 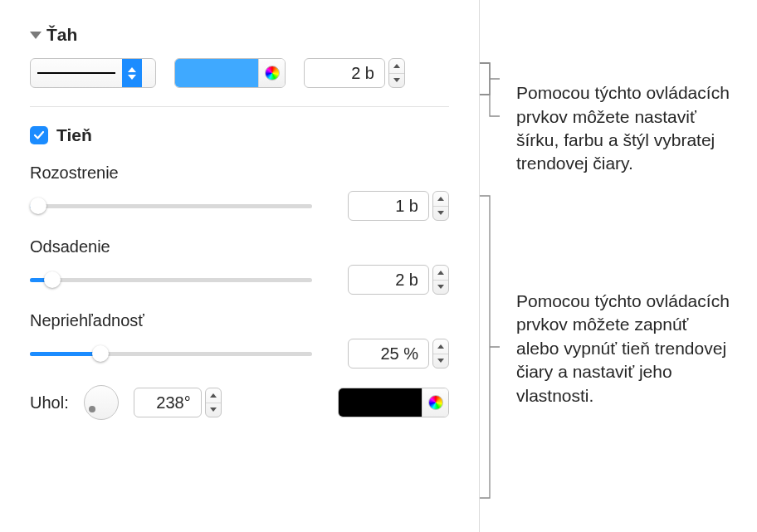 What do you see at coordinates (398, 280) in the screenshot?
I see `offset-field: 2 b` at bounding box center [398, 280].